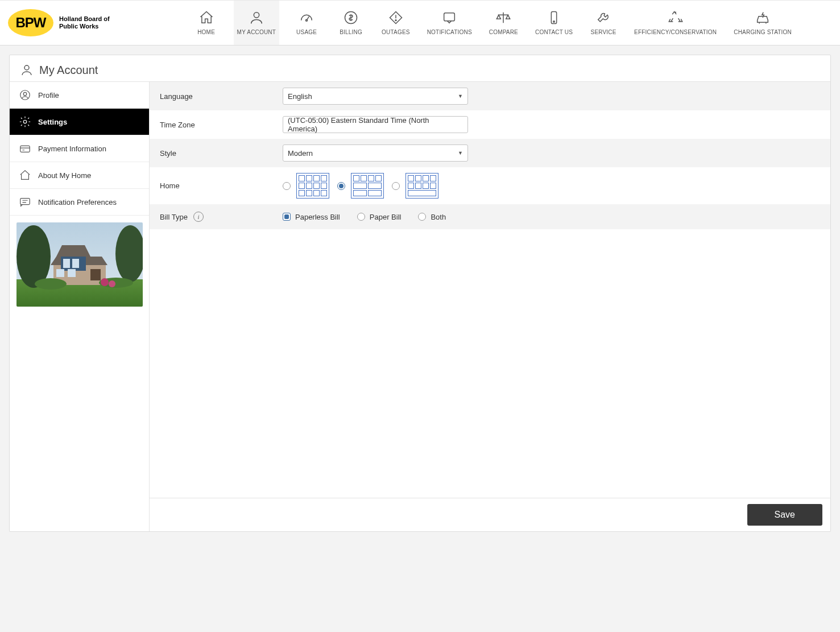 Image resolution: width=840 pixels, height=632 pixels. What do you see at coordinates (603, 23) in the screenshot?
I see `nav-service: SERVICE` at bounding box center [603, 23].